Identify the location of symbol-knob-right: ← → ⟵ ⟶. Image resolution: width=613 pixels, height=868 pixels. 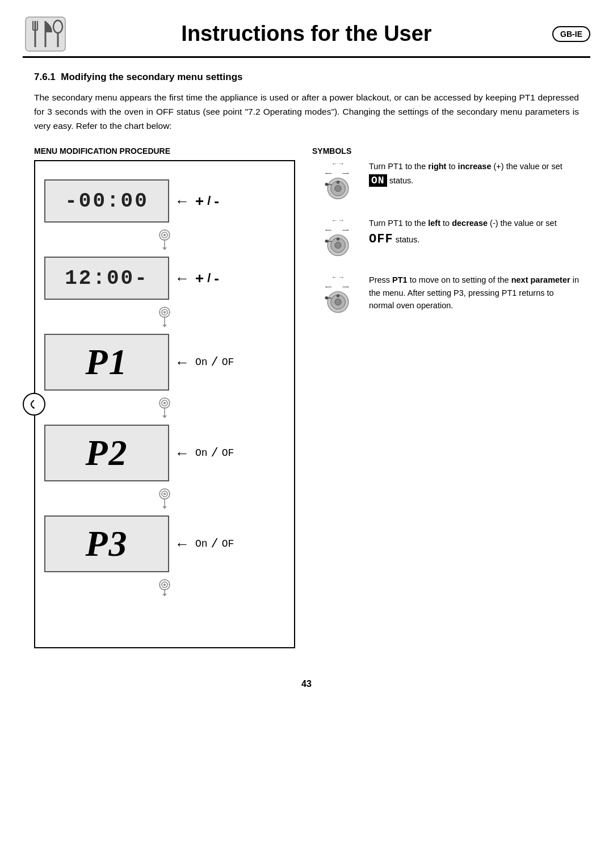
(338, 181).